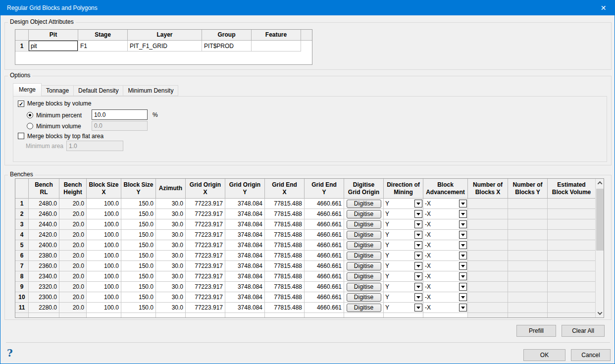  Describe the element at coordinates (165, 46) in the screenshot. I see `cell-layer: PIT_F1_GRID` at that location.